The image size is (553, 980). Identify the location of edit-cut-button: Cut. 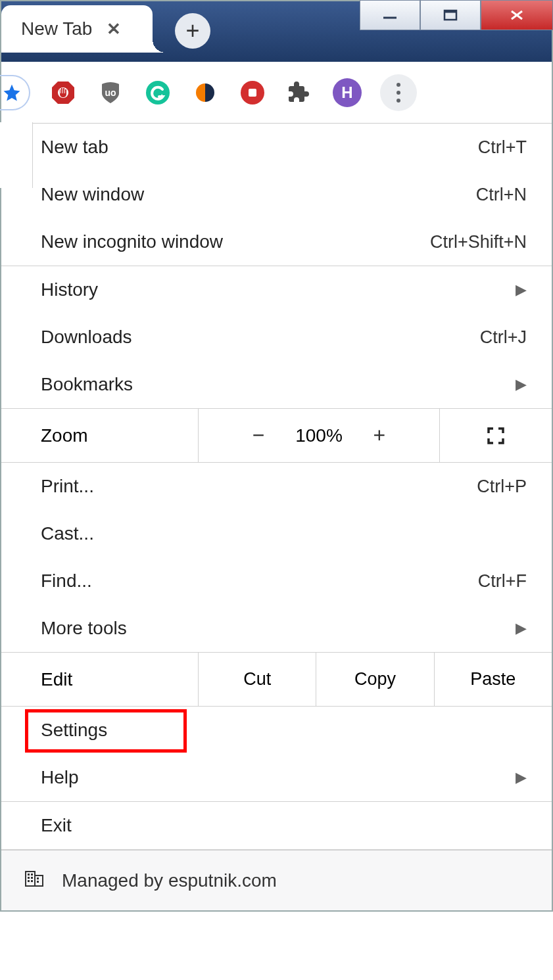
(258, 680).